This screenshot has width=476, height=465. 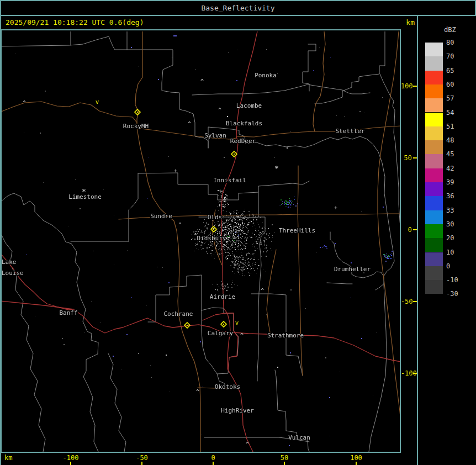 I want to click on map-place-label: Airdrie, so click(x=223, y=297).